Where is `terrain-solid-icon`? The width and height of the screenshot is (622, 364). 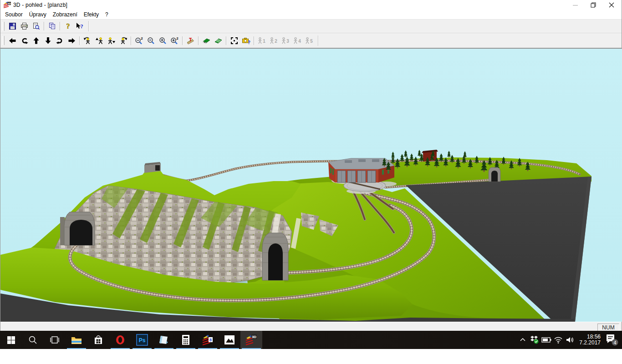 terrain-solid-icon is located at coordinates (207, 41).